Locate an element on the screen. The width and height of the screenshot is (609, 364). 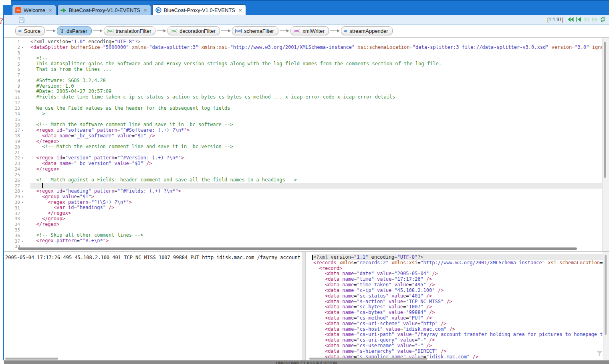
pipeline-element-decorationfilter: XSL decorationFilter is located at coordinates (194, 31).